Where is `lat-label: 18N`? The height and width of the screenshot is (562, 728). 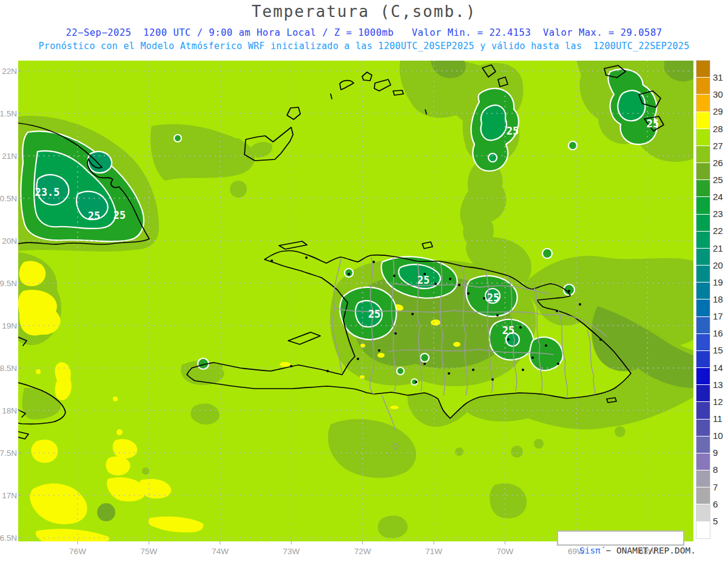
lat-label: 18N is located at coordinates (8, 411).